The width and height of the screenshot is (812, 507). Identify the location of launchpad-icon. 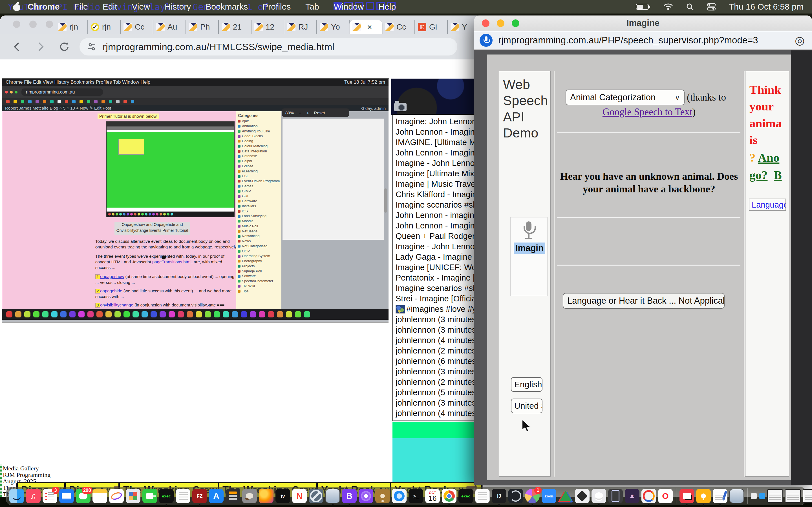
(133, 496).